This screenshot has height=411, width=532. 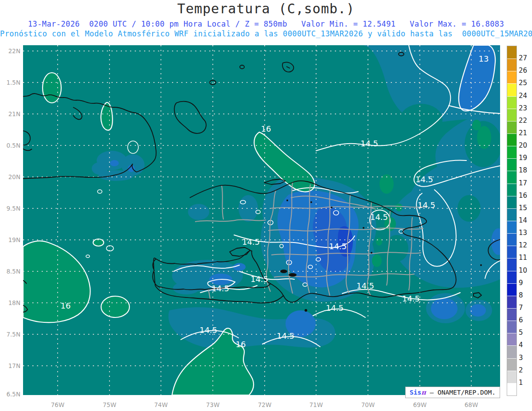 I want to click on colorbar-tick-label: 2, so click(x=525, y=370).